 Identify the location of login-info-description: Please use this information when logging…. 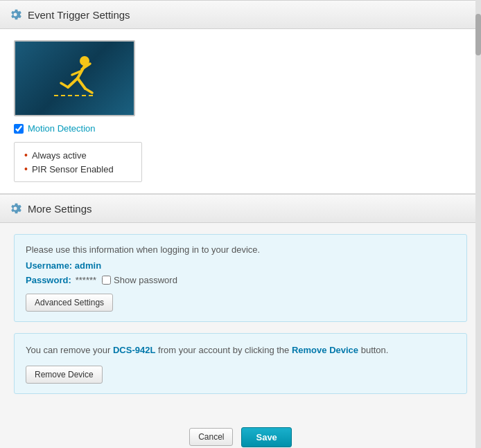
(240, 249).